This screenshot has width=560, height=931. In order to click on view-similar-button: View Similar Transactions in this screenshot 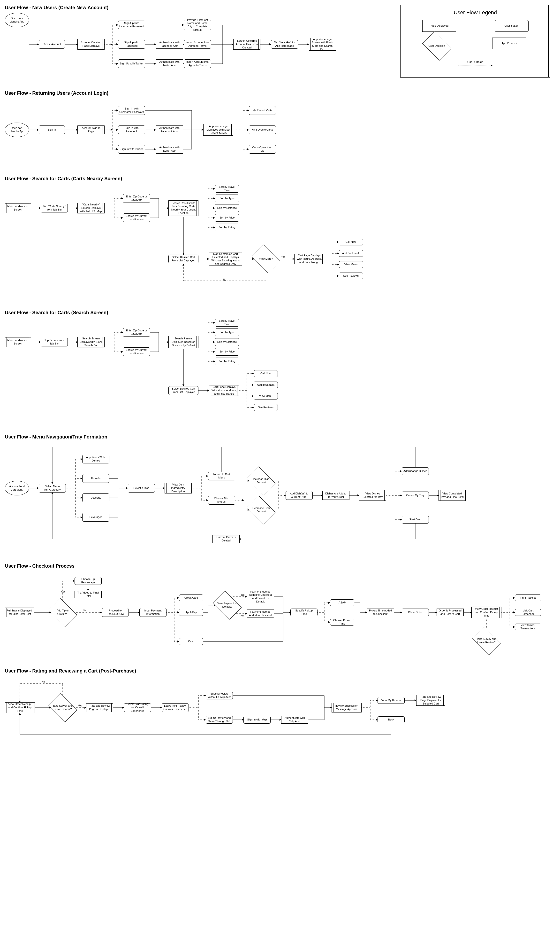, I will do `click(528, 627)`.